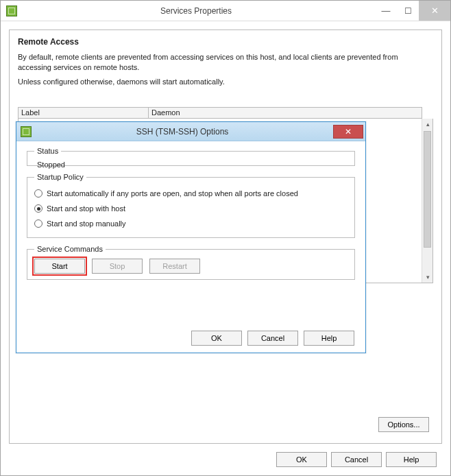 The height and width of the screenshot is (476, 451). What do you see at coordinates (356, 460) in the screenshot?
I see `parent-cancel-button: Cancel` at bounding box center [356, 460].